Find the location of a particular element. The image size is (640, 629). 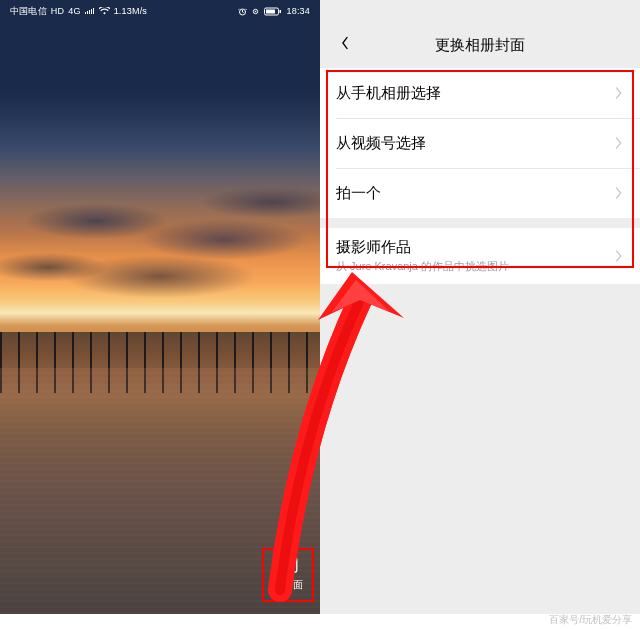

image-icon is located at coordinates (288, 566).